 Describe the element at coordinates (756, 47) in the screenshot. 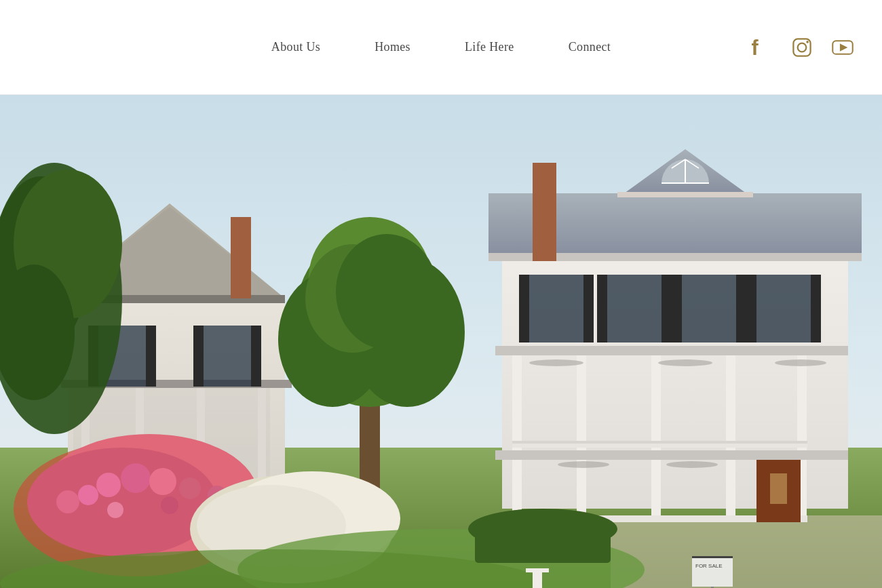

I see `svg-text: f` at that location.